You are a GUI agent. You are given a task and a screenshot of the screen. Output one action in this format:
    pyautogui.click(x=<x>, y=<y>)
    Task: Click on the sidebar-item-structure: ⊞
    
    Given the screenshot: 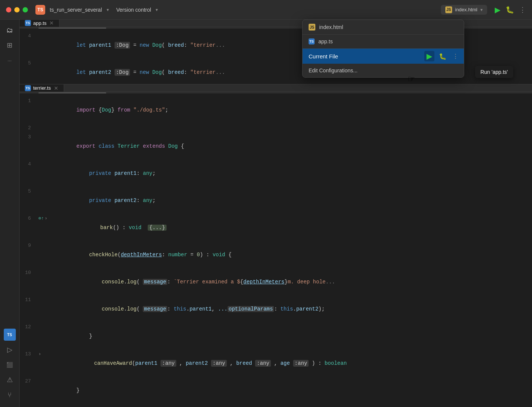 What is the action you would take?
    pyautogui.click(x=10, y=45)
    